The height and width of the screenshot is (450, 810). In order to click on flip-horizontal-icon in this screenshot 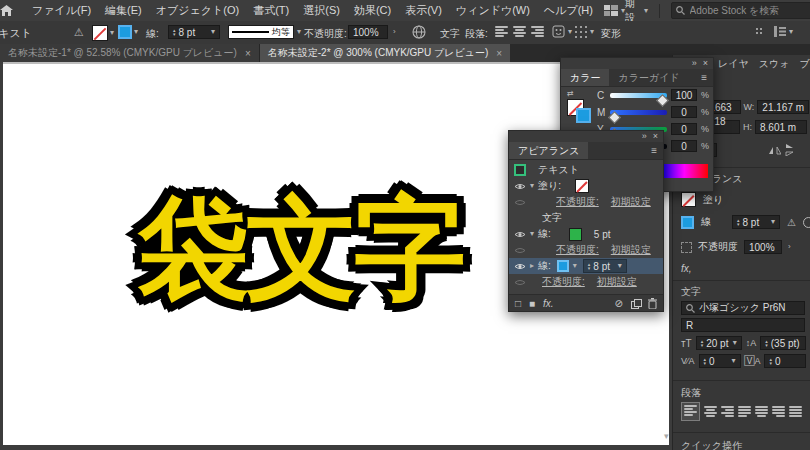, I will do `click(775, 150)`.